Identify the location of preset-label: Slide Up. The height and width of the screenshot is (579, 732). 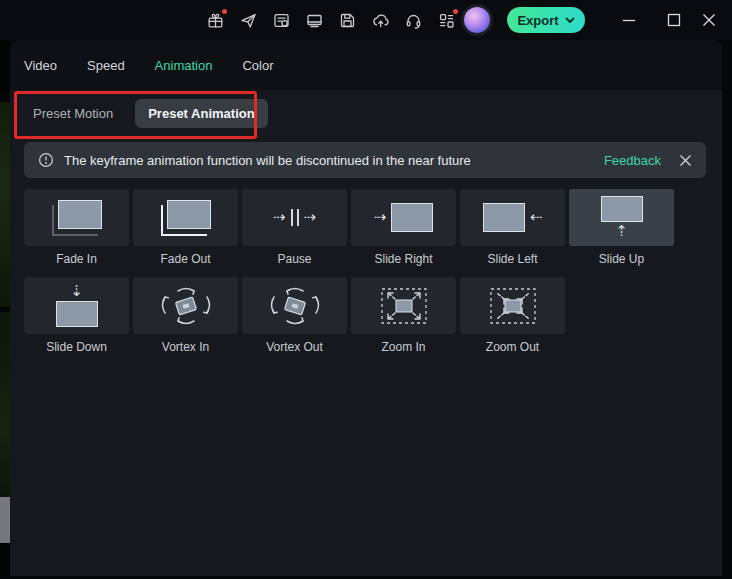
(622, 259).